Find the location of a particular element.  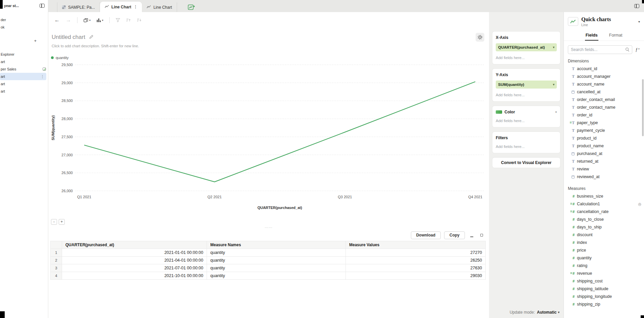

field-item: shipping_latitude is located at coordinates (604, 289).